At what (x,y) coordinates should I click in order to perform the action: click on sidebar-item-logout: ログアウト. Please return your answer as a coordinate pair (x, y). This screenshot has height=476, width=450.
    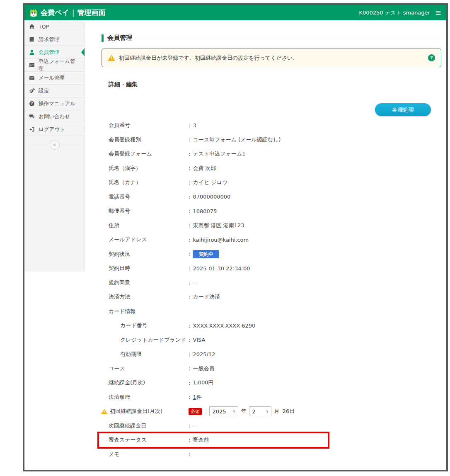
    Looking at the image, I should click on (55, 129).